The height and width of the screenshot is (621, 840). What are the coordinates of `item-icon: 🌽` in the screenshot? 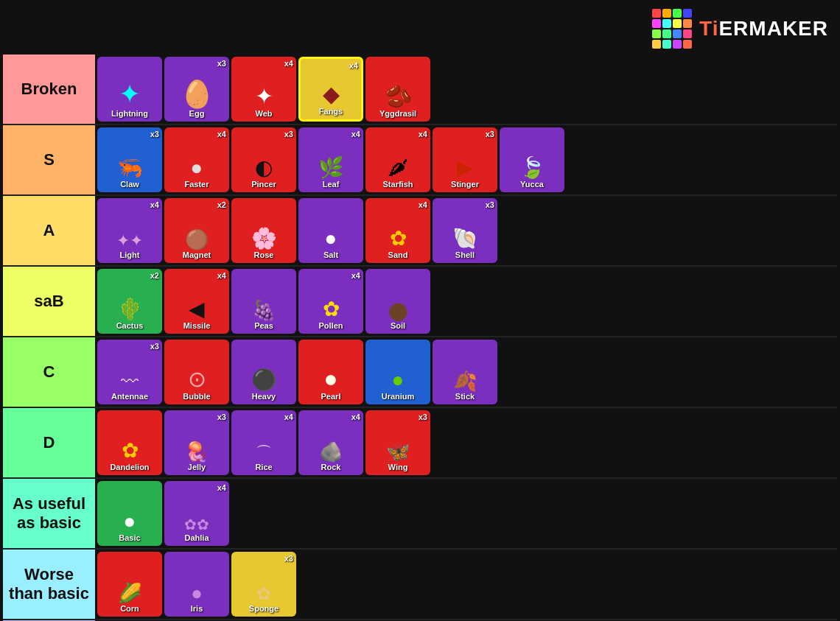 It's located at (130, 593).